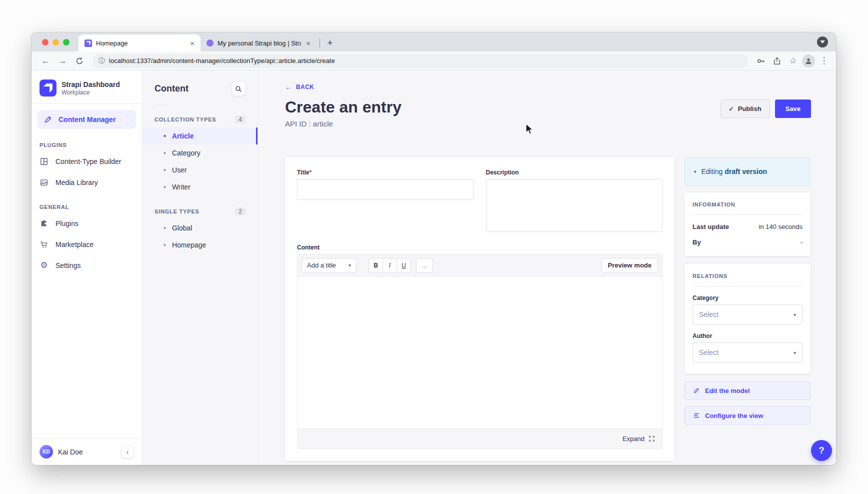  What do you see at coordinates (748, 416) in the screenshot?
I see `configure-view-button: Configure the view` at bounding box center [748, 416].